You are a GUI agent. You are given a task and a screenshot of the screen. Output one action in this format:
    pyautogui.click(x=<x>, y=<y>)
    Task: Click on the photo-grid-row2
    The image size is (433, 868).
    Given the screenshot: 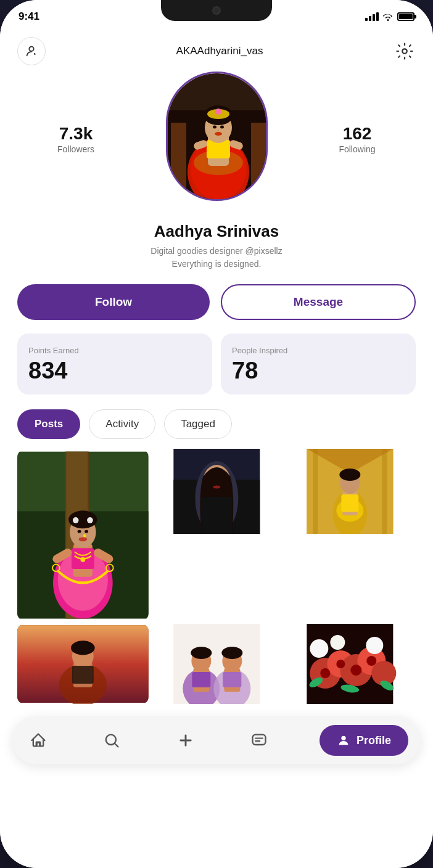 What is the action you would take?
    pyautogui.click(x=216, y=664)
    